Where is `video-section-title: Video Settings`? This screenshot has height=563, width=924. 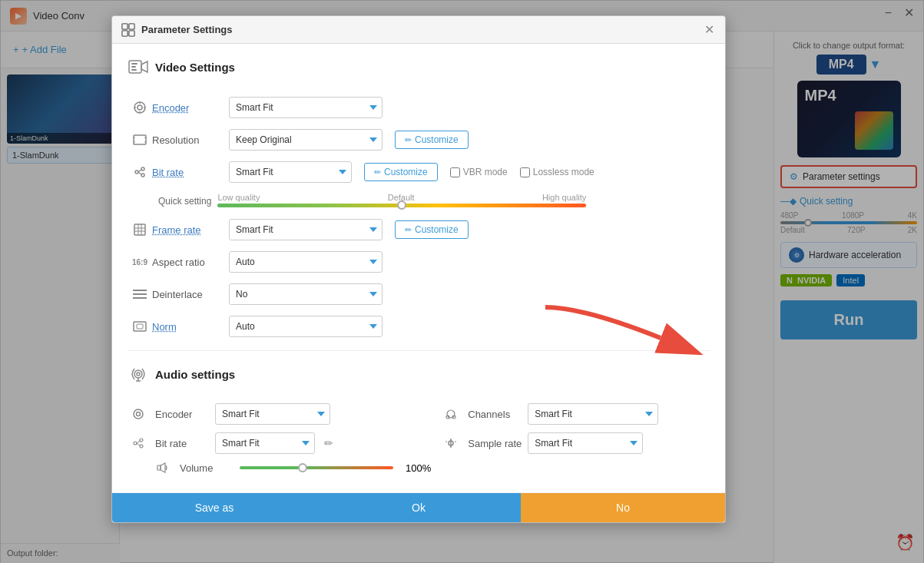 video-section-title: Video Settings is located at coordinates (195, 68).